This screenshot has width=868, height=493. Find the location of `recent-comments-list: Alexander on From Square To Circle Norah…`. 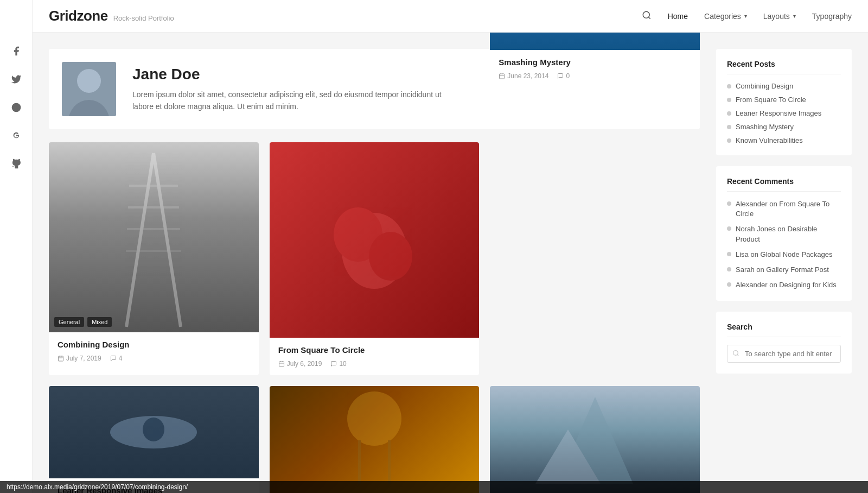

recent-comments-list: Alexander on From Square To Circle Norah… is located at coordinates (784, 244).